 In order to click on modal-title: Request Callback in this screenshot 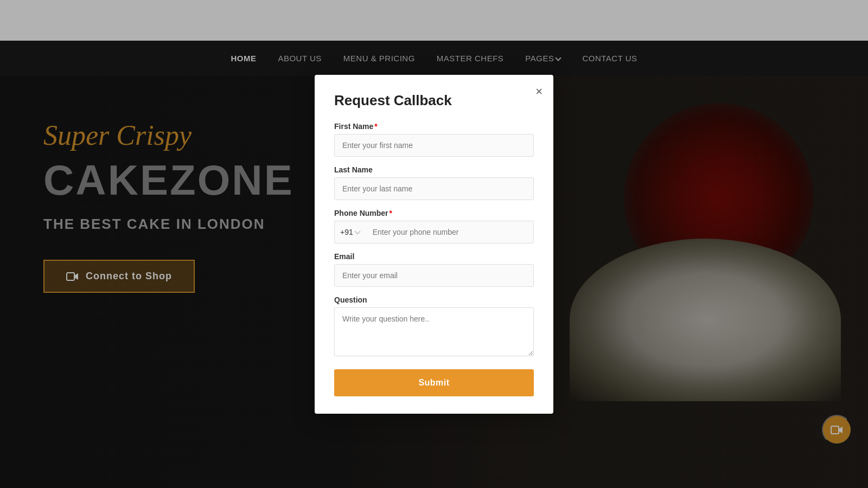, I will do `click(434, 101)`.